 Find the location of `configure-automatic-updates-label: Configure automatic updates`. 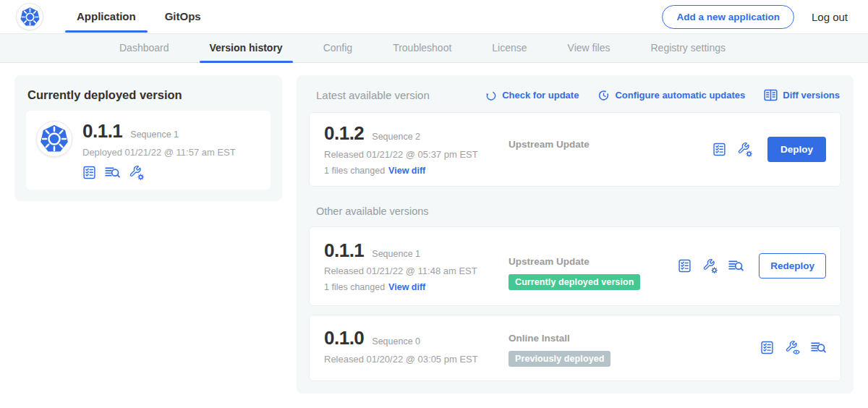

configure-automatic-updates-label: Configure automatic updates is located at coordinates (680, 95).